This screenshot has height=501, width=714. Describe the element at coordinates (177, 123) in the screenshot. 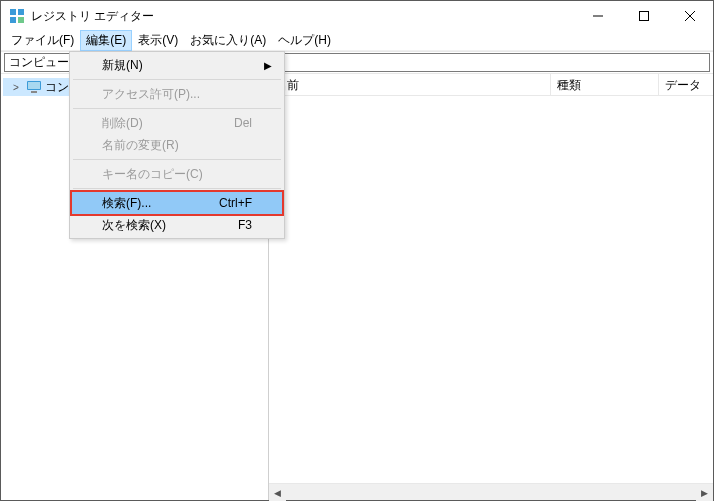

I see `menu-item-delete: 削除(D) Del` at that location.